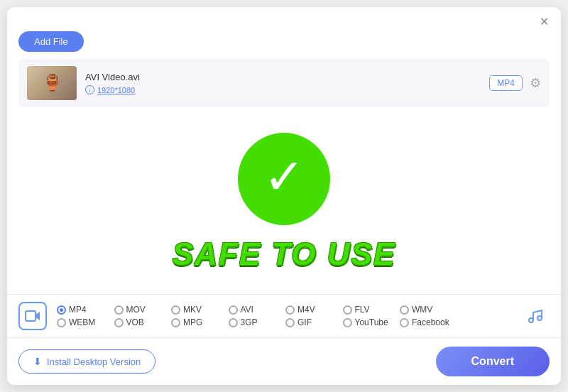  What do you see at coordinates (284, 254) in the screenshot?
I see `safe-text: SAFE TO USE` at bounding box center [284, 254].